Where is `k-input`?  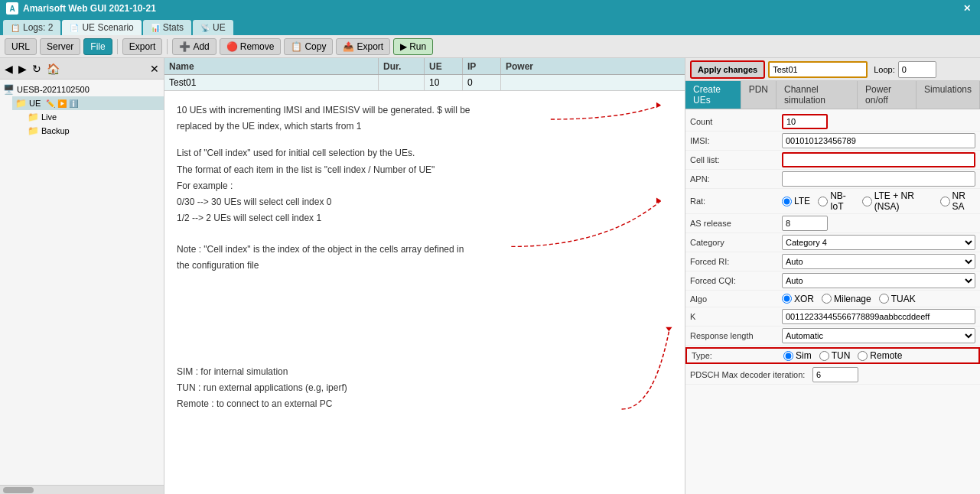
k-input is located at coordinates (878, 317).